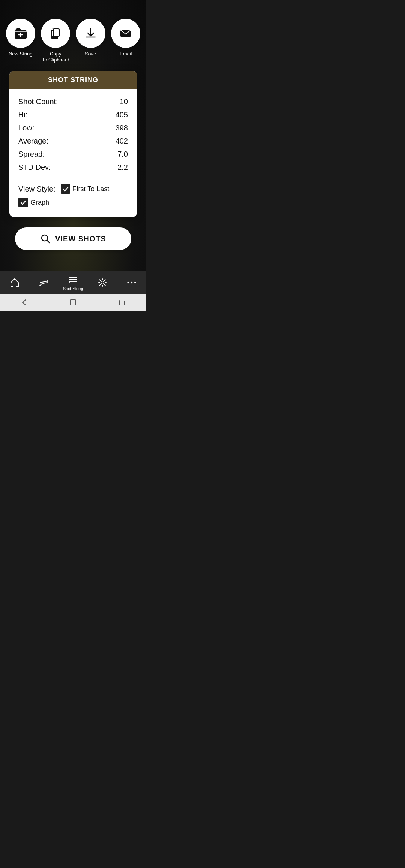  What do you see at coordinates (26, 128) in the screenshot?
I see `low-label: Low:` at bounding box center [26, 128].